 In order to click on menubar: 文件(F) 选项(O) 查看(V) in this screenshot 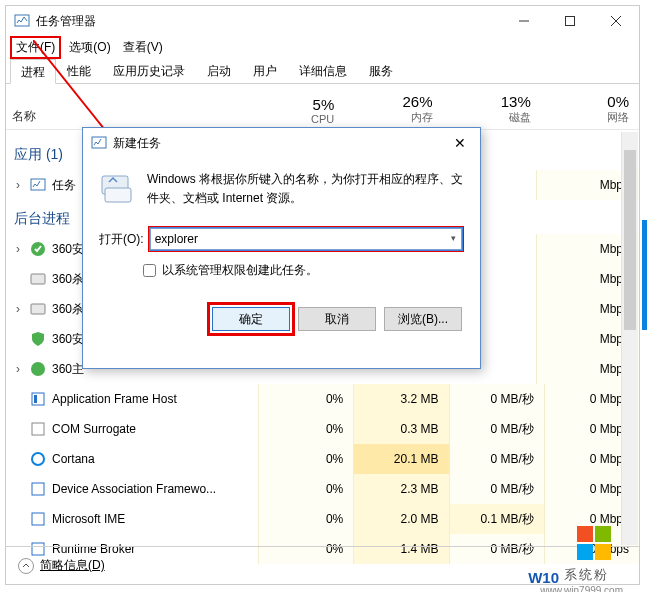, I will do `click(322, 47)`.